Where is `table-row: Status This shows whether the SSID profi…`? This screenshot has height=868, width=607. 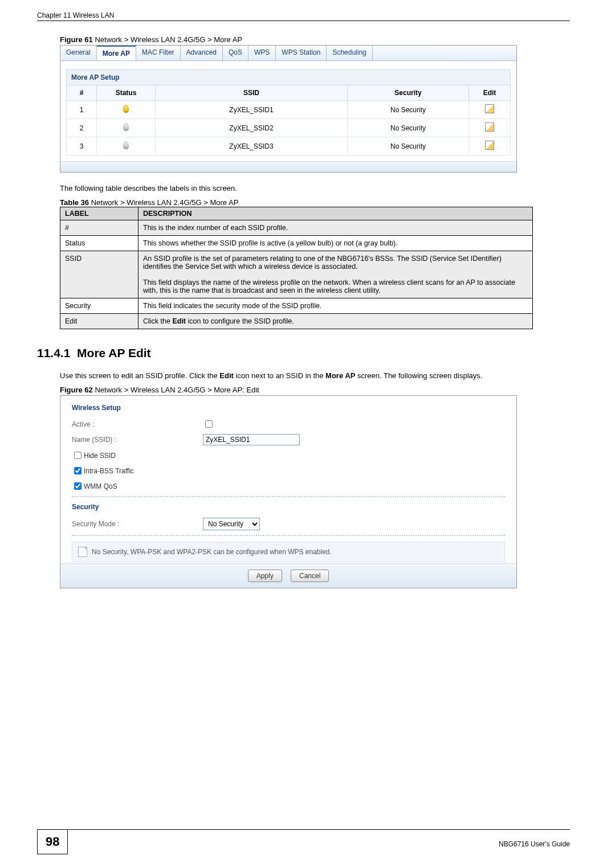
table-row: Status This shows whether the SSID profi… is located at coordinates (296, 244).